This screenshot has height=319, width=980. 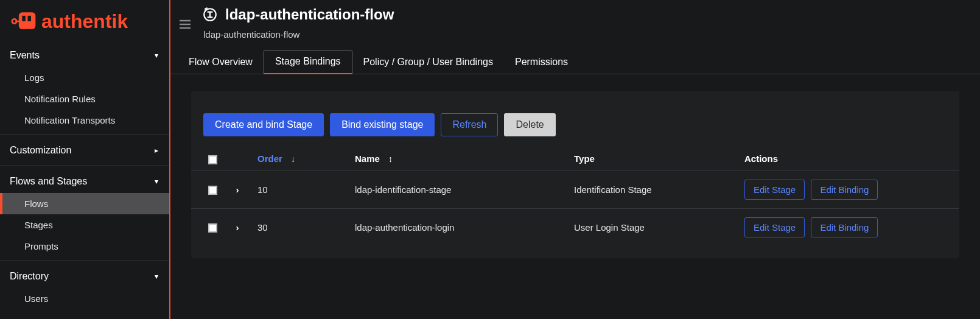 I want to click on col-label: Order, so click(x=270, y=158).